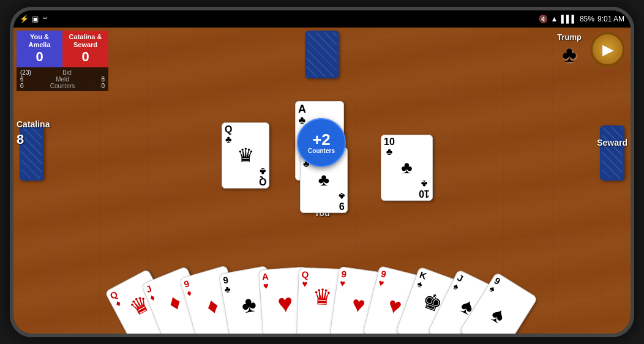 The image size is (644, 344). What do you see at coordinates (86, 57) in the screenshot?
I see `team-score-catalina-seward: 0` at bounding box center [86, 57].